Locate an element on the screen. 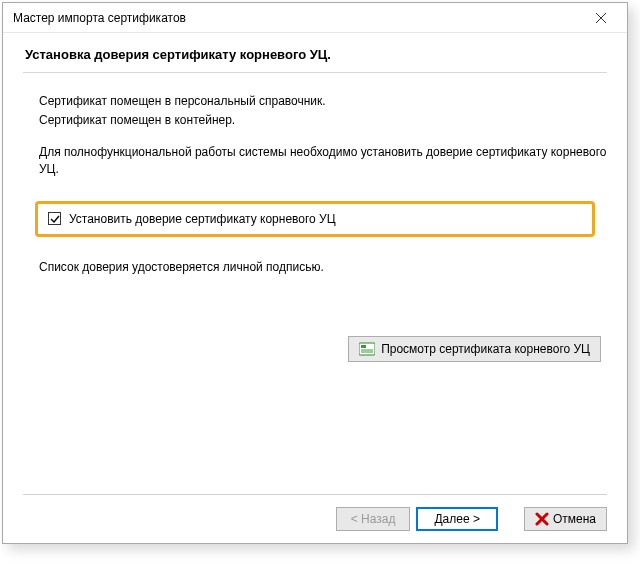  cancel-icon is located at coordinates (542, 519).